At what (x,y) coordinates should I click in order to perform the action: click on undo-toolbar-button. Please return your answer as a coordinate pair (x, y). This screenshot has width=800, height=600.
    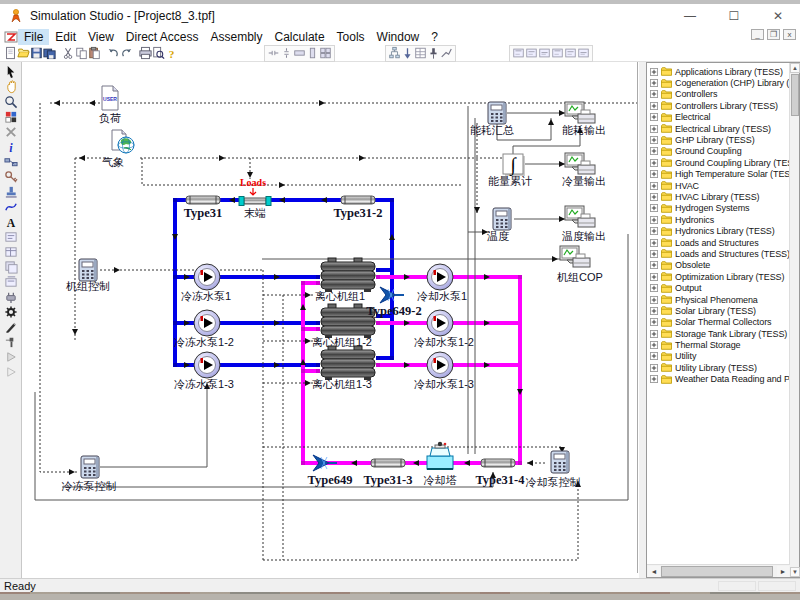
    Looking at the image, I should click on (114, 54).